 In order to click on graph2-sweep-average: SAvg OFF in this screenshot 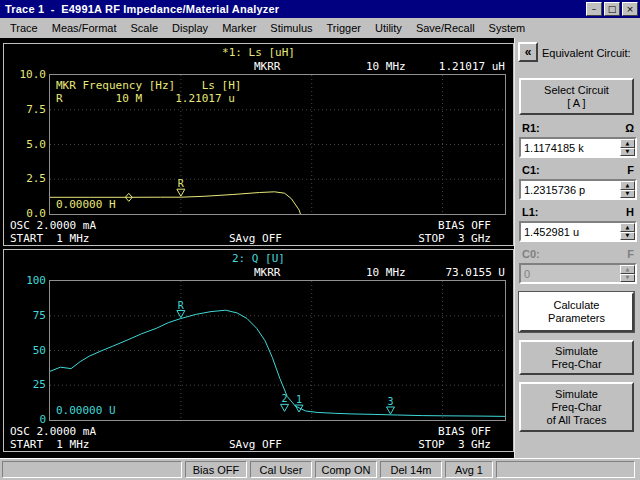, I will do `click(256, 444)`.